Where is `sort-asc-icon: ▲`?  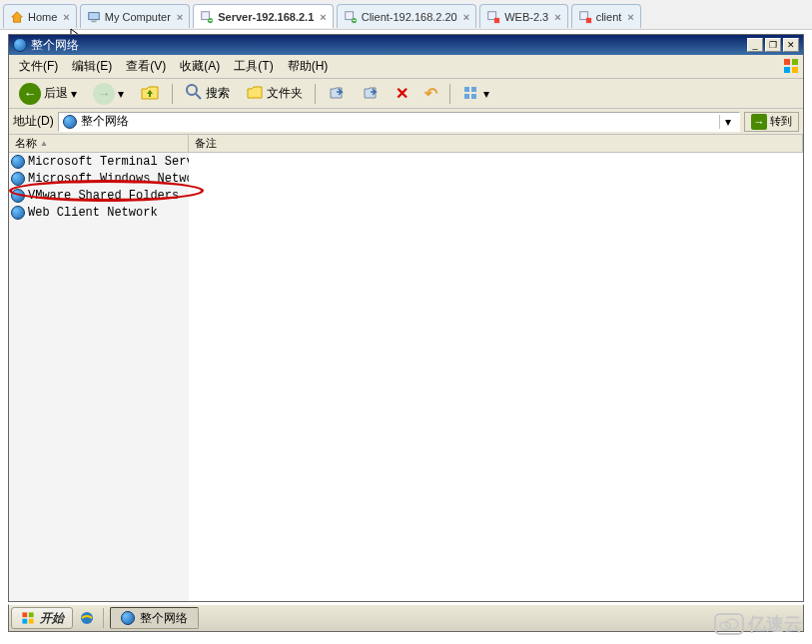
sort-asc-icon: ▲ is located at coordinates (44, 144).